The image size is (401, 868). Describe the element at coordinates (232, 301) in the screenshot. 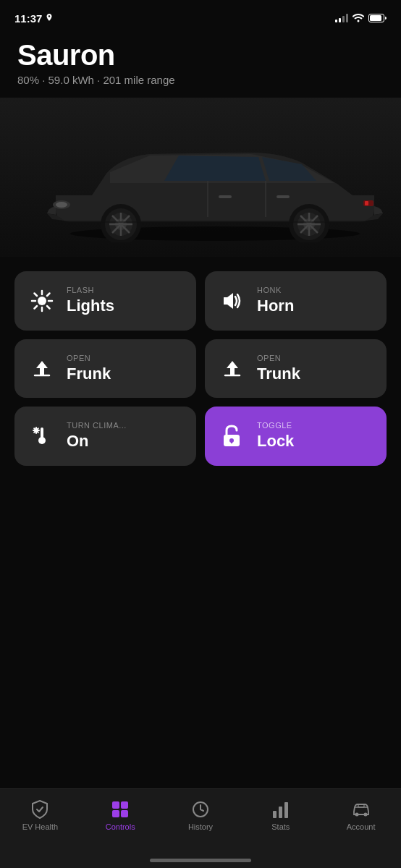

I see `horn-icon` at that location.